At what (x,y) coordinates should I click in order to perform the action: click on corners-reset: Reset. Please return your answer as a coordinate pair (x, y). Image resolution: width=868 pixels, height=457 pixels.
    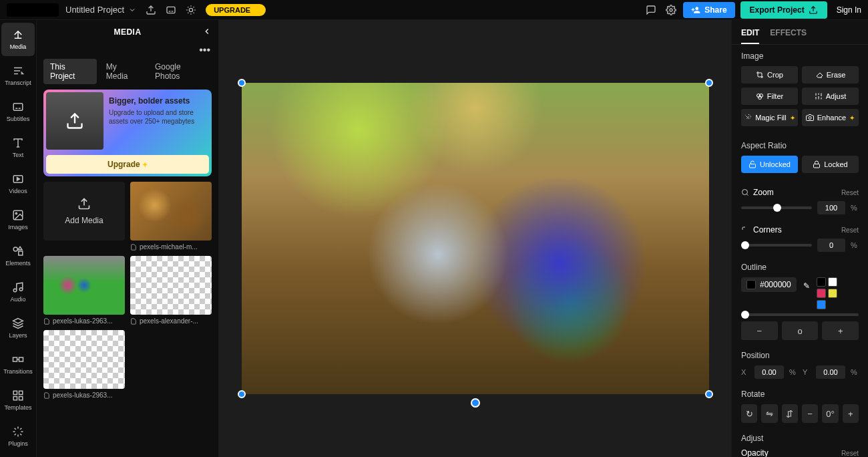
    Looking at the image, I should click on (850, 230).